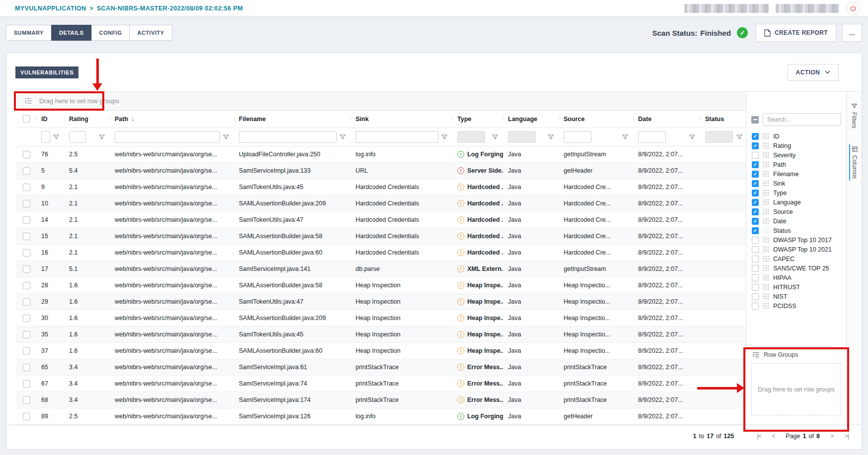 The width and height of the screenshot is (868, 455). What do you see at coordinates (478, 119) in the screenshot?
I see `column-header-type: Type` at bounding box center [478, 119].